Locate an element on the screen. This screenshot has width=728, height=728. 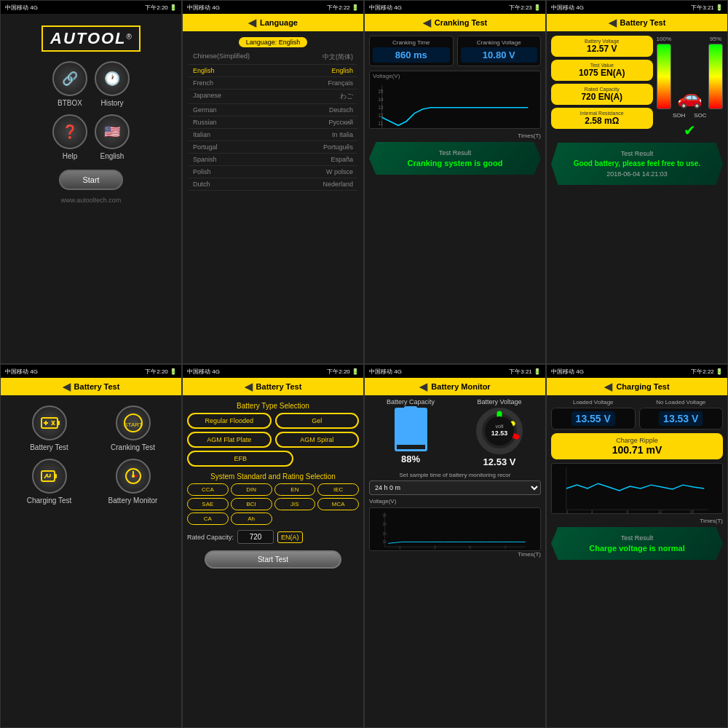
std-jis: JIS is located at coordinates (296, 504).